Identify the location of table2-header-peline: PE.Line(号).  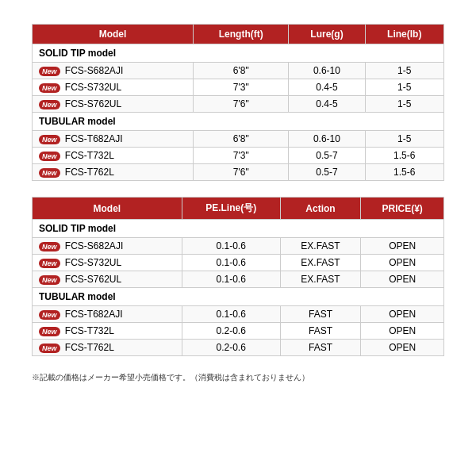
(231, 209).